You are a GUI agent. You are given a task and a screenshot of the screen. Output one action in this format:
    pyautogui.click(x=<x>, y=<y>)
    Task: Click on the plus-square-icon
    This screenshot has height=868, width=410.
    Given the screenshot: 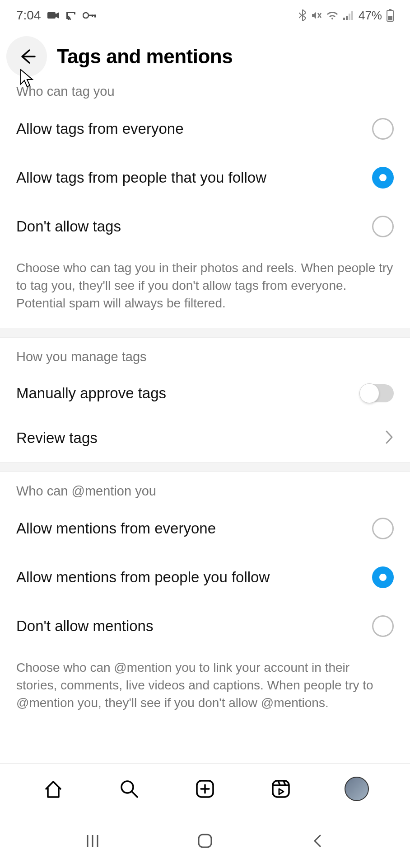 What is the action you would take?
    pyautogui.click(x=205, y=789)
    